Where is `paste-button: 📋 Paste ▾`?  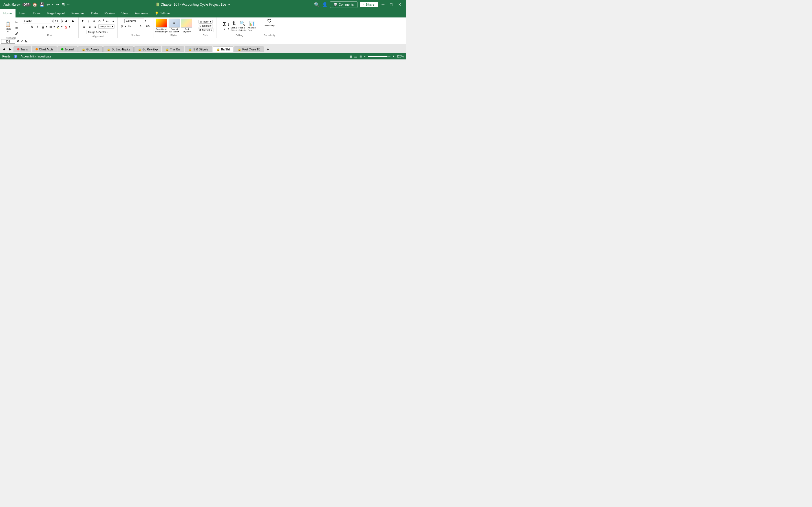 paste-button: 📋 Paste ▾ is located at coordinates (8, 27).